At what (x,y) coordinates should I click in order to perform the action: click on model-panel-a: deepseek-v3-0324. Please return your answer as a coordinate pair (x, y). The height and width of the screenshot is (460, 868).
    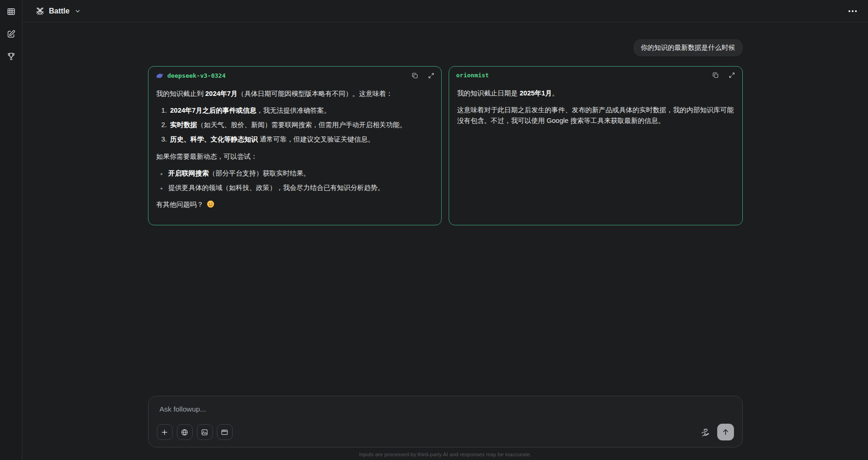
    Looking at the image, I should click on (295, 146).